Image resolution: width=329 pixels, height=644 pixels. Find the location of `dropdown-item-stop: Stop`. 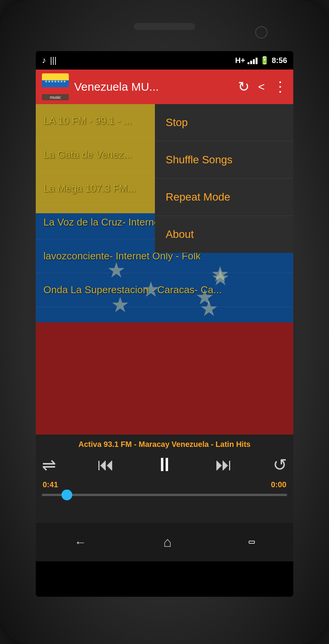

dropdown-item-stop: Stop is located at coordinates (224, 123).